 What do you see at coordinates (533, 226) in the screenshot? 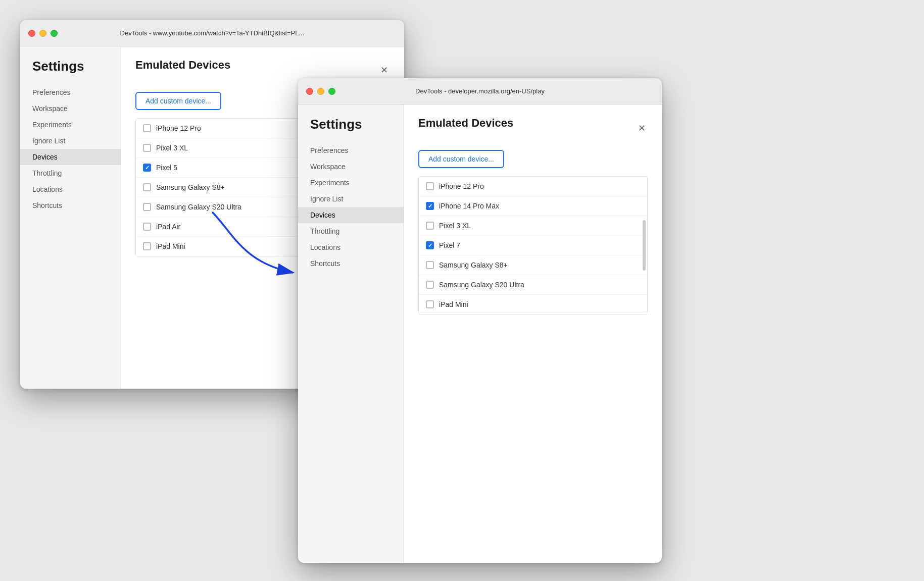
I see `device-item-pixel3xl-2: Pixel 3 XL` at bounding box center [533, 226].